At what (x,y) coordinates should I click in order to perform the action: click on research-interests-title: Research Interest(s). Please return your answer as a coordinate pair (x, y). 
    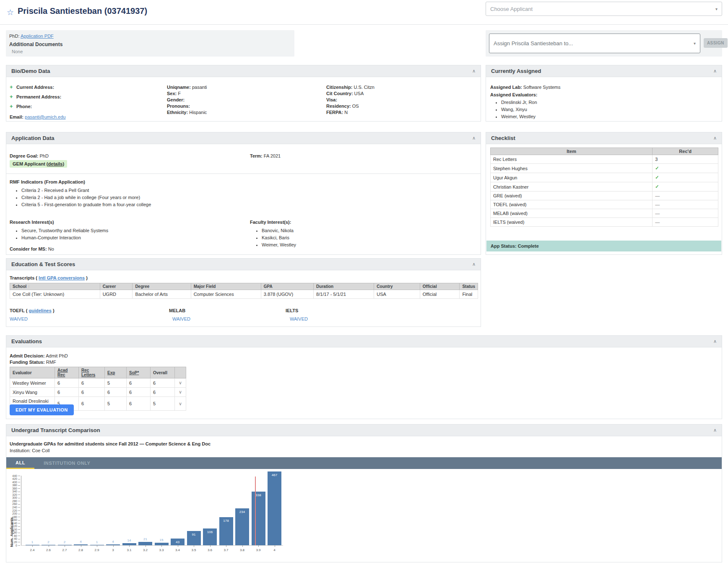
    Looking at the image, I should click on (32, 222).